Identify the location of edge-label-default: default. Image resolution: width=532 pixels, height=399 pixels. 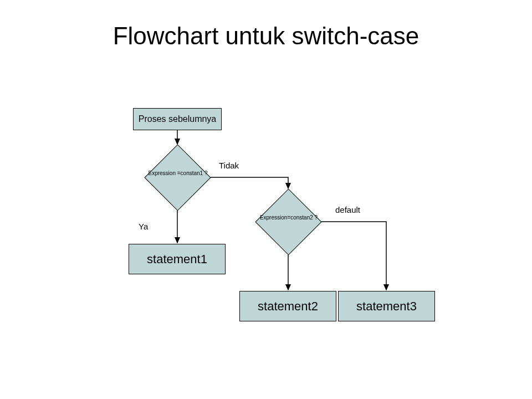
(348, 209).